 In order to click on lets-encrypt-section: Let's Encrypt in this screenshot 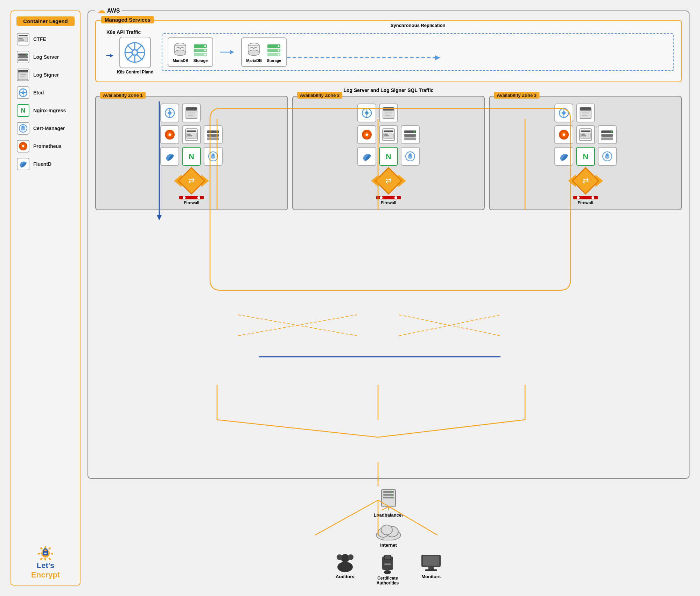, I will do `click(46, 558)`.